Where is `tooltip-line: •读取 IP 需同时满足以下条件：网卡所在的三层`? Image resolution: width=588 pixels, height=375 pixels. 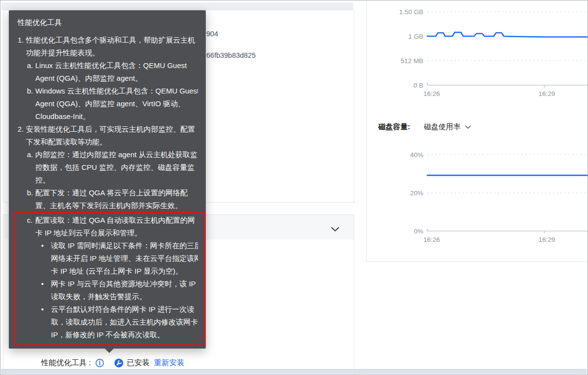 tooltip-line: •读取 IP 需同时满足以下条件：网卡所在的三层 is located at coordinates (108, 246).